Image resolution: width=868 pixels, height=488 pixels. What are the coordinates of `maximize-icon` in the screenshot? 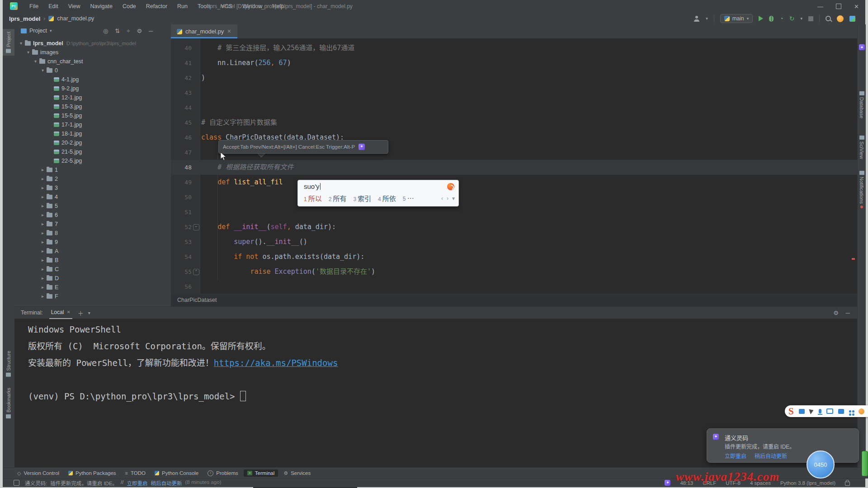 It's located at (839, 6).